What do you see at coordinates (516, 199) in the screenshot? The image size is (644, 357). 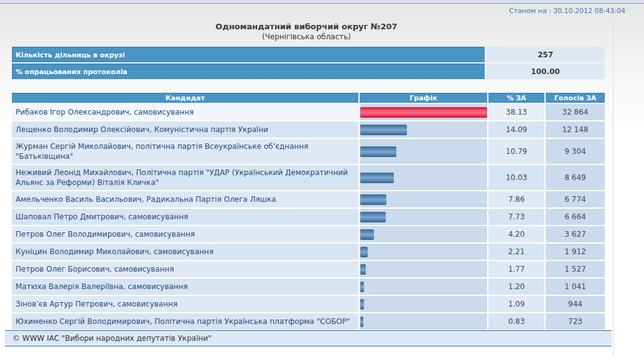 I see `candidate-percent: 7.86` at bounding box center [516, 199].